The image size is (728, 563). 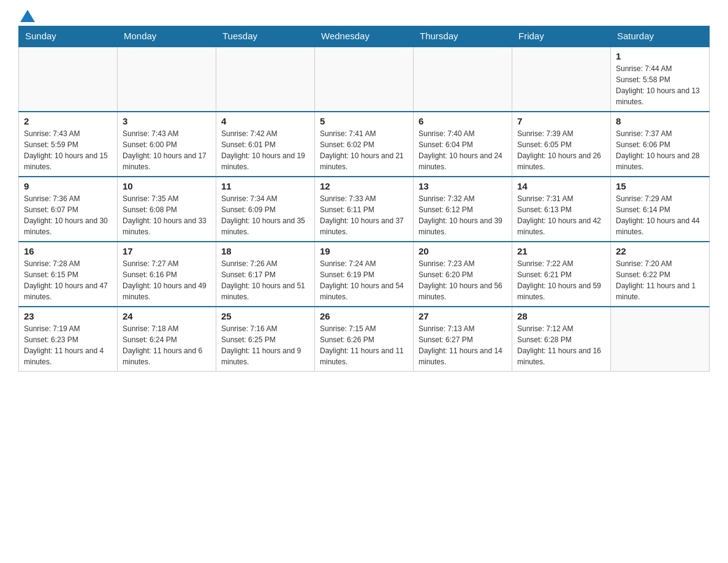 What do you see at coordinates (463, 280) in the screenshot?
I see `day-info: Sunrise: 7:23 AMSunset: 6:20 PMDaylight:…` at bounding box center [463, 280].